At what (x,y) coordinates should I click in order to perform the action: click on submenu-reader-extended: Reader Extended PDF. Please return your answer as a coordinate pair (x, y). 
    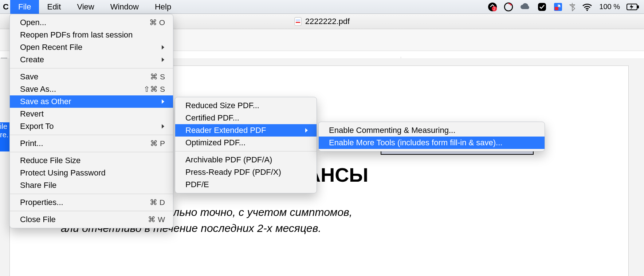
    Looking at the image, I should click on (246, 130).